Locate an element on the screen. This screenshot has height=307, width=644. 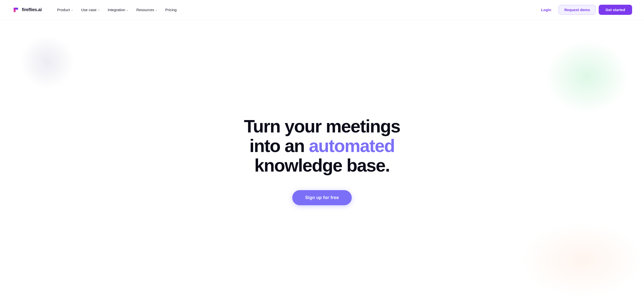
hero-title-line2: into an automated knowledge base. is located at coordinates (322, 156).